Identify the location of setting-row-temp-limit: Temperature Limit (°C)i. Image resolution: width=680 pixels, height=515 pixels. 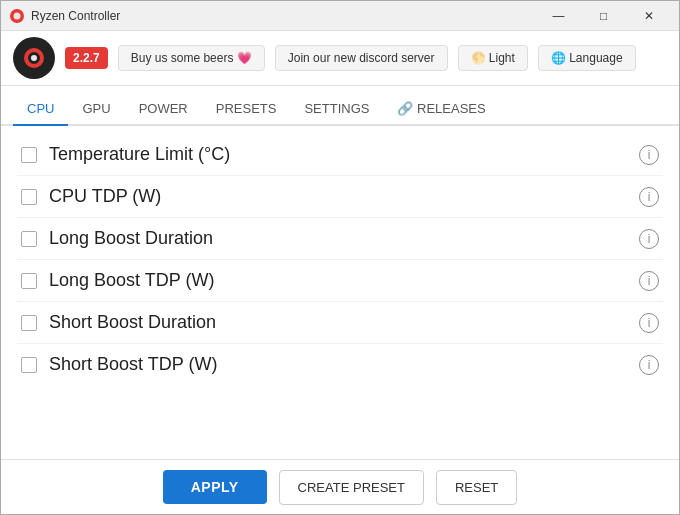
(340, 155).